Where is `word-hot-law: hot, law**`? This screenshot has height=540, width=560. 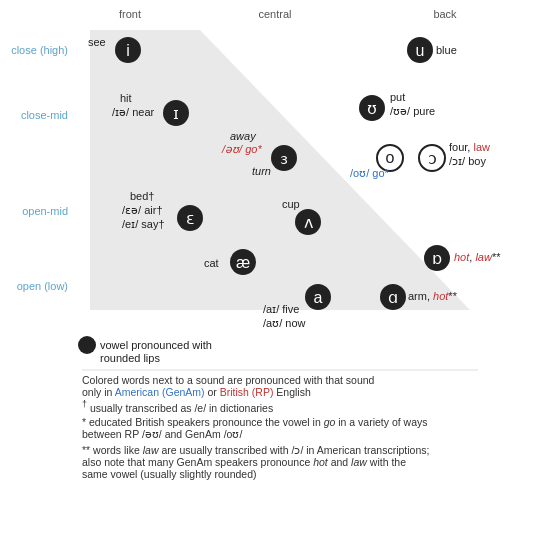
word-hot-law: hot, law** is located at coordinates (478, 257).